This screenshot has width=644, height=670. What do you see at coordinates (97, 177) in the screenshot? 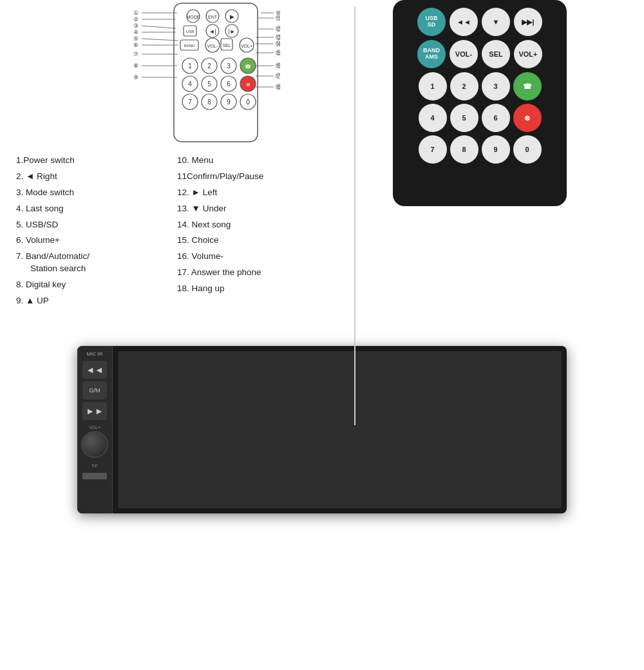
I see `label-2: 2. ◄ Right` at bounding box center [97, 177].